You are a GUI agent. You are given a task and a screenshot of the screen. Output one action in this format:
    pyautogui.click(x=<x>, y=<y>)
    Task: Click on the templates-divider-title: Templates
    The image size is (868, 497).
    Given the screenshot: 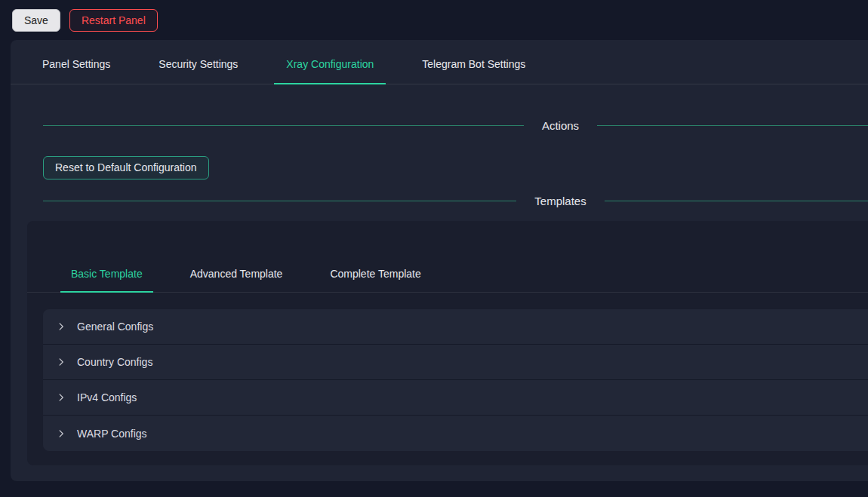 What is the action you would take?
    pyautogui.click(x=560, y=201)
    